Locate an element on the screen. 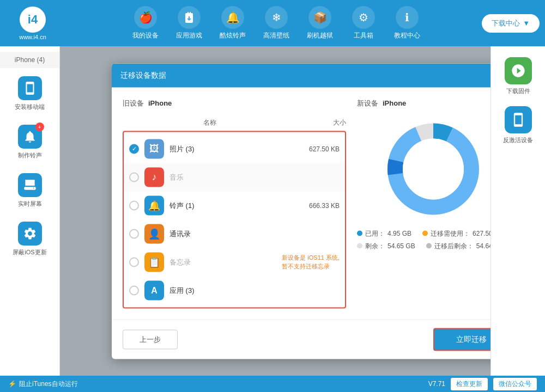 Image resolution: width=545 pixels, height=392 pixels. contacts-name: 通讯录 is located at coordinates (227, 234).